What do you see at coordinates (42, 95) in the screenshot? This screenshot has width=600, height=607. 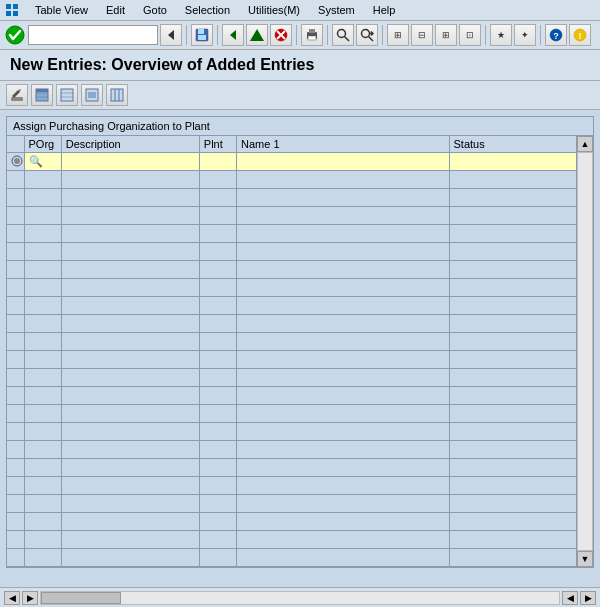 I see `select-all-button` at bounding box center [42, 95].